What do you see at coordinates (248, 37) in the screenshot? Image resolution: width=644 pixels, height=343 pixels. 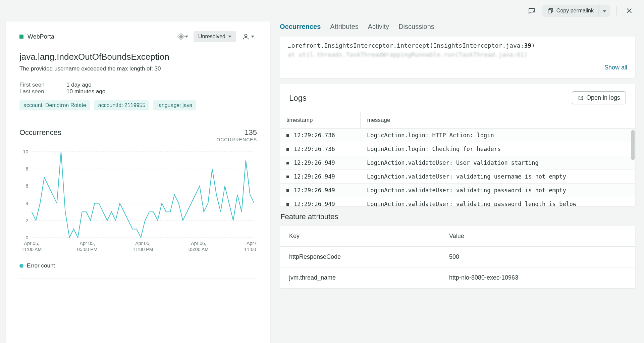 I see `assignee-dropdown` at bounding box center [248, 37].